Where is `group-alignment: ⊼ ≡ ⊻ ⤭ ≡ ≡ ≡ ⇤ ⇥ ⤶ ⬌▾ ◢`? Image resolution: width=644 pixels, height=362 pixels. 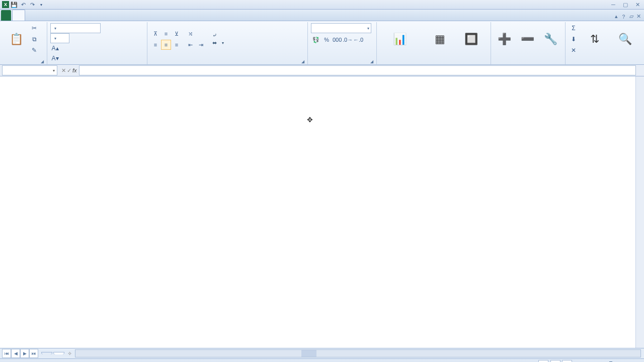
group-alignment: ⊼ ≡ ⊻ ⤭ ≡ ≡ ≡ ⇤ ⇥ ⤶ ⬌▾ ◢ is located at coordinates (227, 43).